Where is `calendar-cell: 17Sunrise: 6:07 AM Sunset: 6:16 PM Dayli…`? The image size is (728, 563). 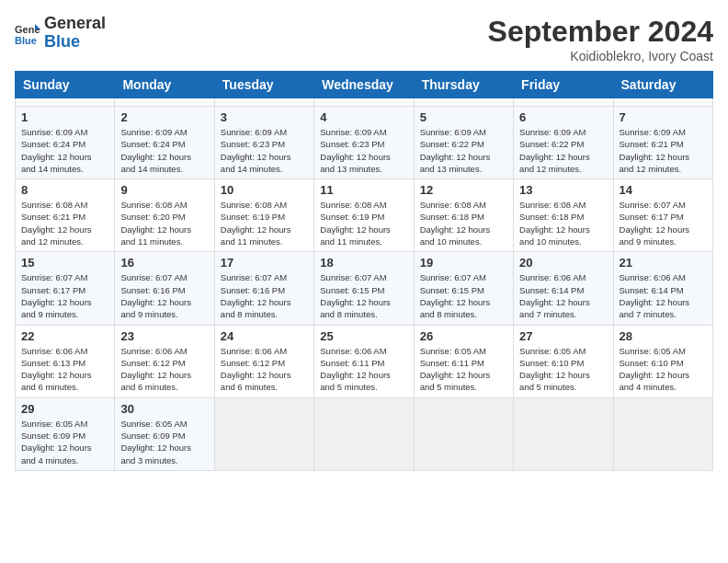
calendar-cell: 17Sunrise: 6:07 AM Sunset: 6:16 PM Dayli… is located at coordinates (264, 289).